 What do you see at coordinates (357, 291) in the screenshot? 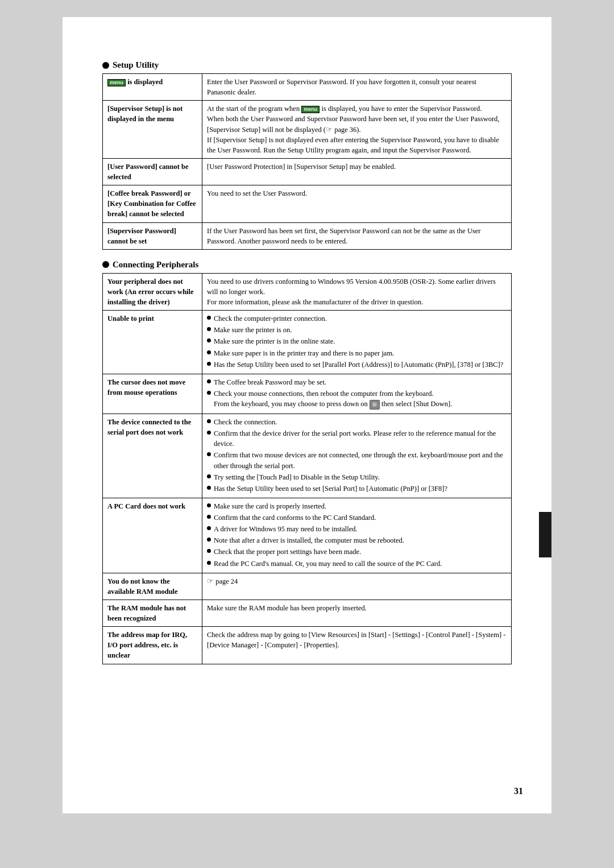
I see `solution-cell: You need to use drivers conforming to Wi…` at bounding box center [357, 291].